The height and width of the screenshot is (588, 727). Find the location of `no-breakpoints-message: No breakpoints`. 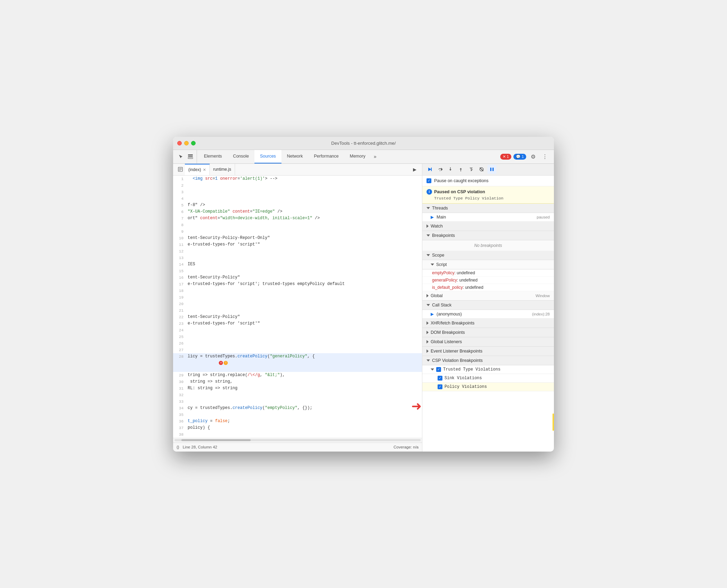

no-breakpoints-message: No breakpoints is located at coordinates (488, 246).